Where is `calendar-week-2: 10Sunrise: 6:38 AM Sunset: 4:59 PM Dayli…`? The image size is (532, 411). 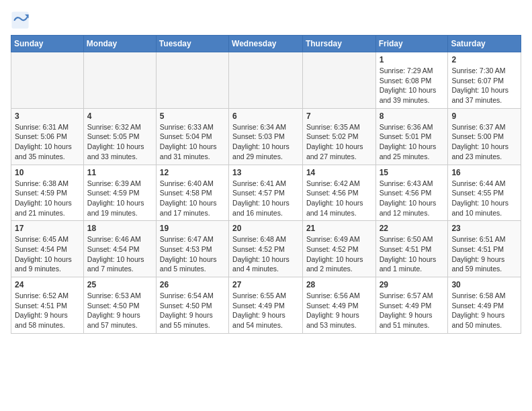 calendar-week-2: 10Sunrise: 6:38 AM Sunset: 4:59 PM Dayli… is located at coordinates (266, 193).